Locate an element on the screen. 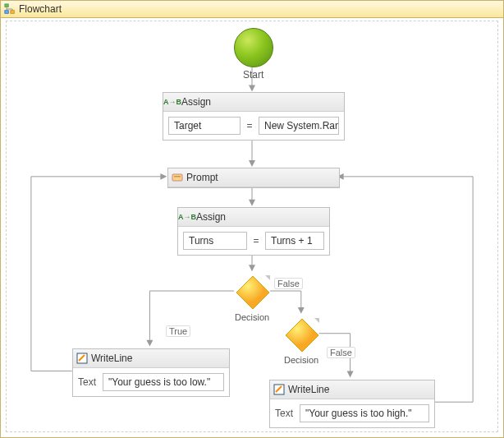  activity-header: Prompt is located at coordinates (254, 178).